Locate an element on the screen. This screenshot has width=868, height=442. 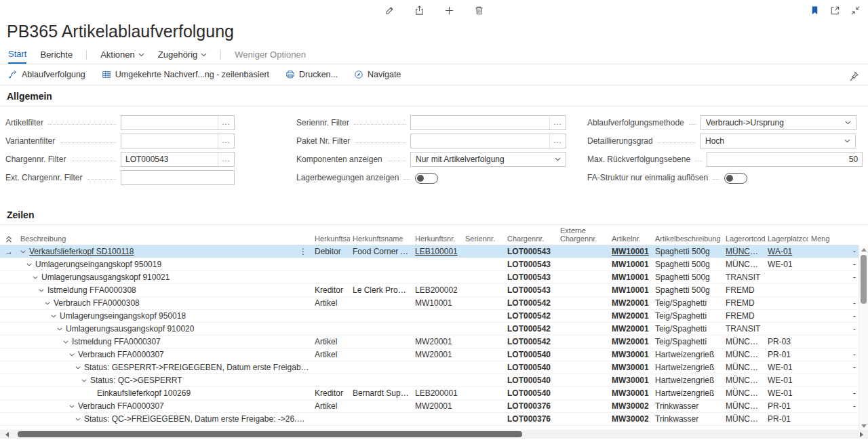
menu-separator is located at coordinates (87, 55).